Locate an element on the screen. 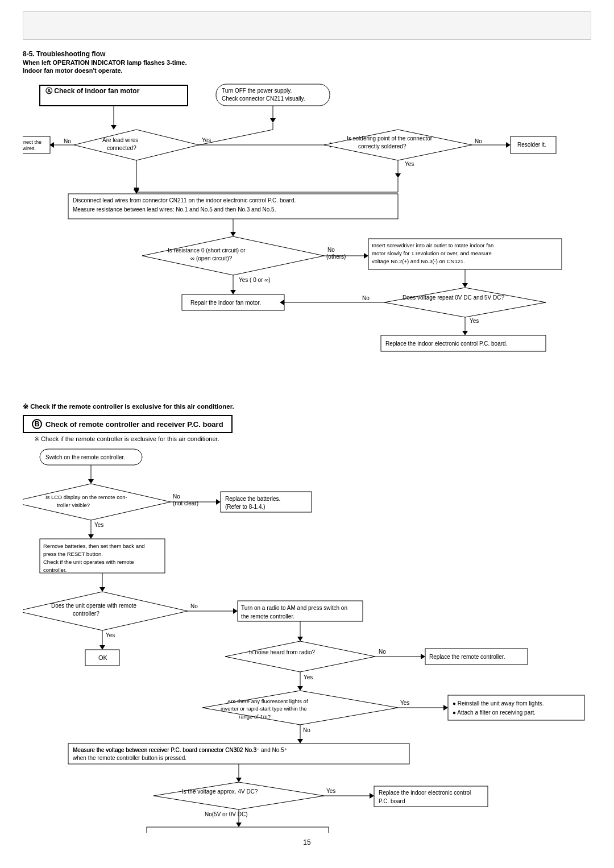 This screenshot has height=868, width=614. svg-text:inverter or rapid-start type w: inverter or rapid-start type within the is located at coordinates (264, 708).